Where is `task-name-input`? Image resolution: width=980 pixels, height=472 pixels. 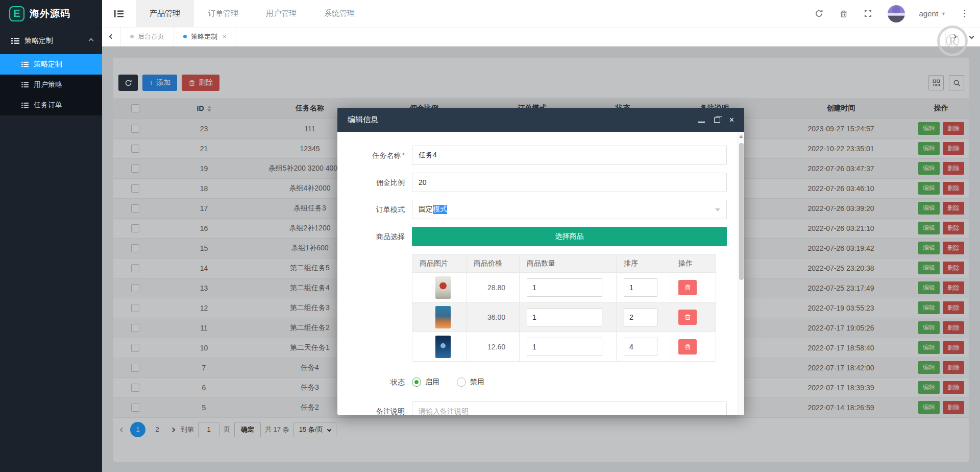 task-name-input is located at coordinates (570, 155).